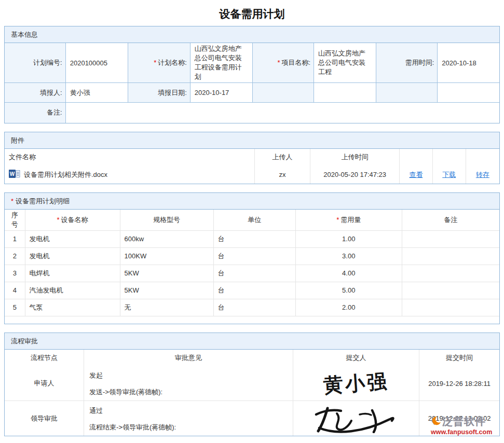  Describe the element at coordinates (252, 166) in the screenshot. I see `attachments-table: 文件名称 上传人 上传时间 W` at that location.